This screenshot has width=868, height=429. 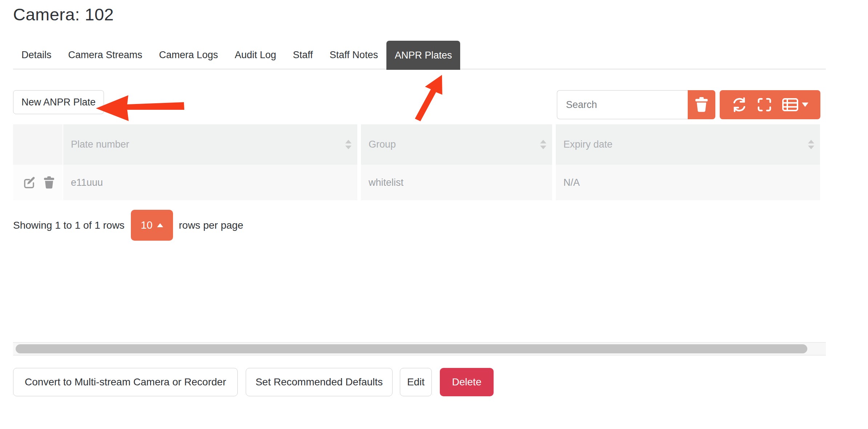 What do you see at coordinates (319, 382) in the screenshot?
I see `set-recommended-defaults-button: Set Recommended Defaults` at bounding box center [319, 382].